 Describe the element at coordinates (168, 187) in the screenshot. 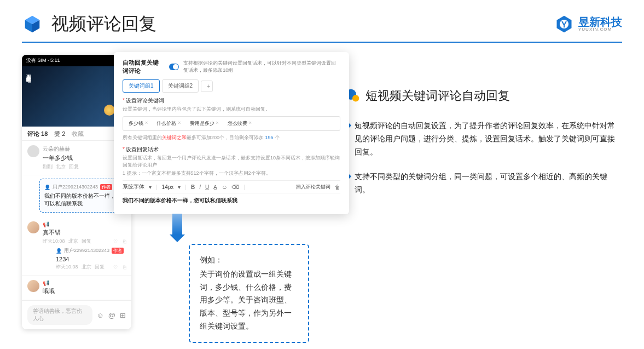

I see `size-select: 14px` at that location.